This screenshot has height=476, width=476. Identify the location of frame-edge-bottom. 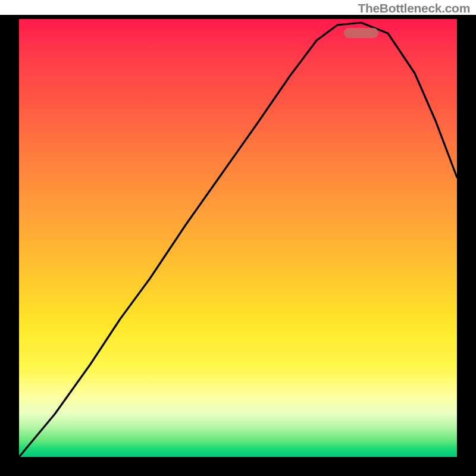
(238, 466).